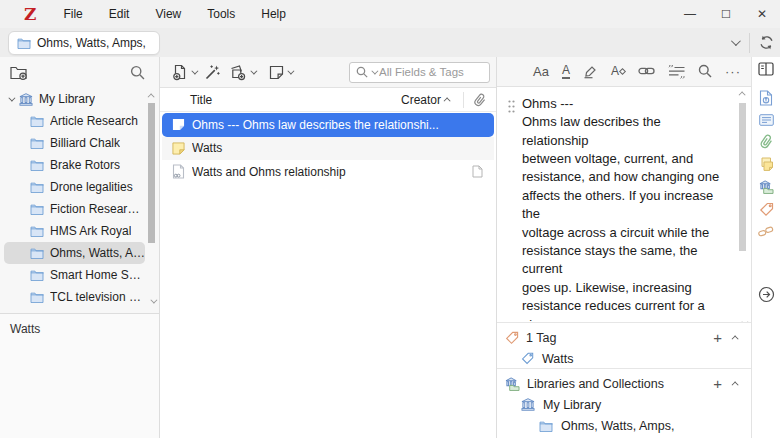  I want to click on creator-label: Creator, so click(421, 100).